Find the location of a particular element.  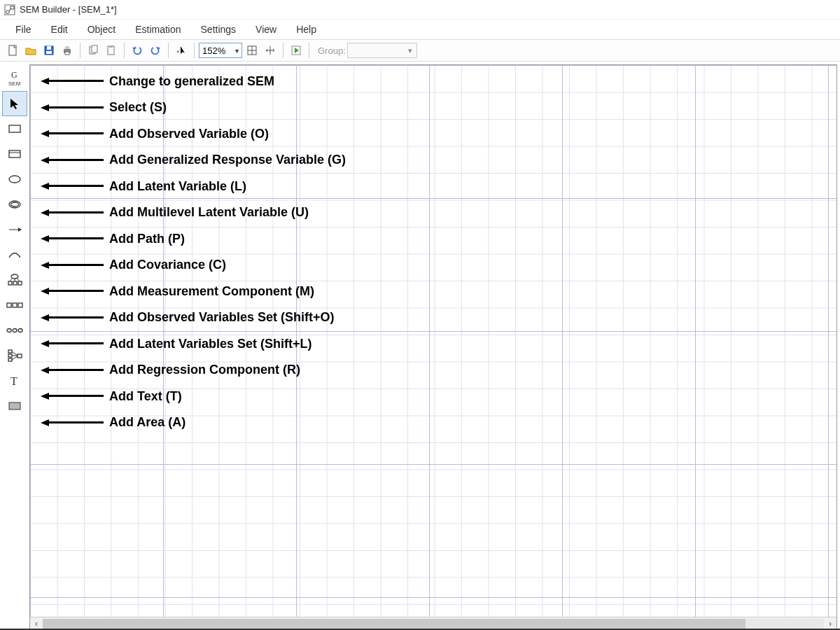

palette-area-button is located at coordinates (15, 406).